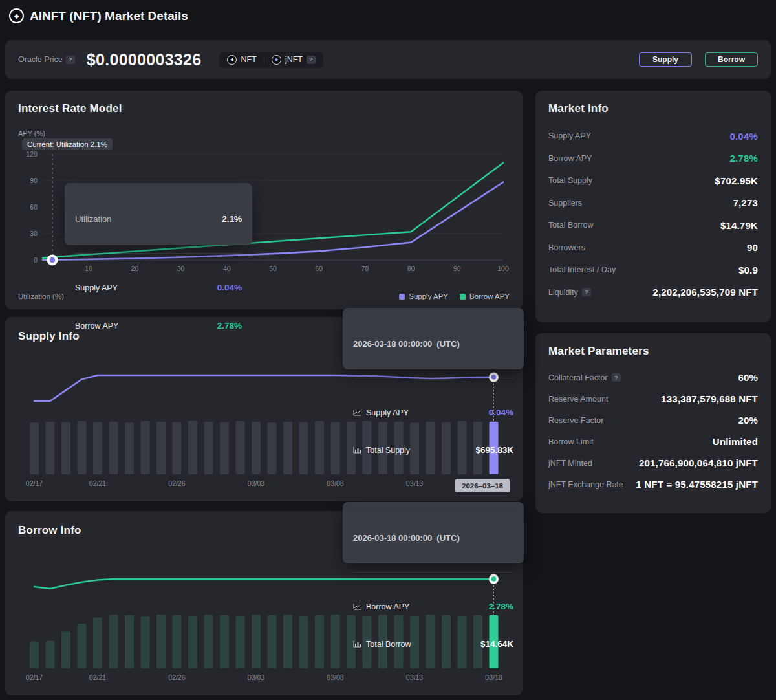 Image resolution: width=776 pixels, height=700 pixels. What do you see at coordinates (570, 159) in the screenshot?
I see `info-row-label-text: Borrow APY` at bounding box center [570, 159].